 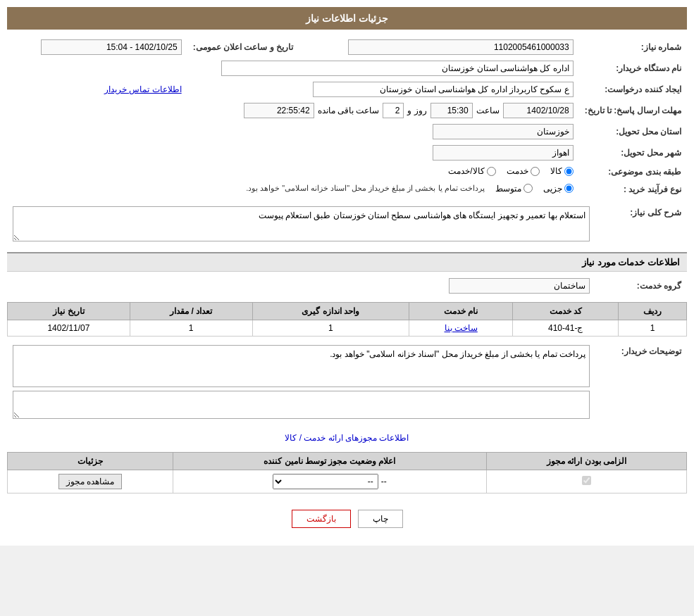 What do you see at coordinates (641, 286) in the screenshot?
I see `service-group-label: گروه خدمت:` at bounding box center [641, 286].